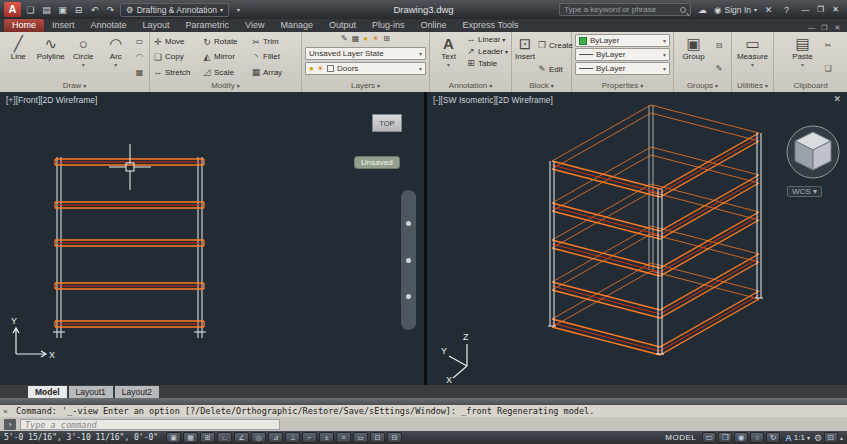 This screenshot has height=444, width=847. Describe the element at coordinates (84, 57) in the screenshot. I see `circle-button: ○ Circle ▾` at that location.